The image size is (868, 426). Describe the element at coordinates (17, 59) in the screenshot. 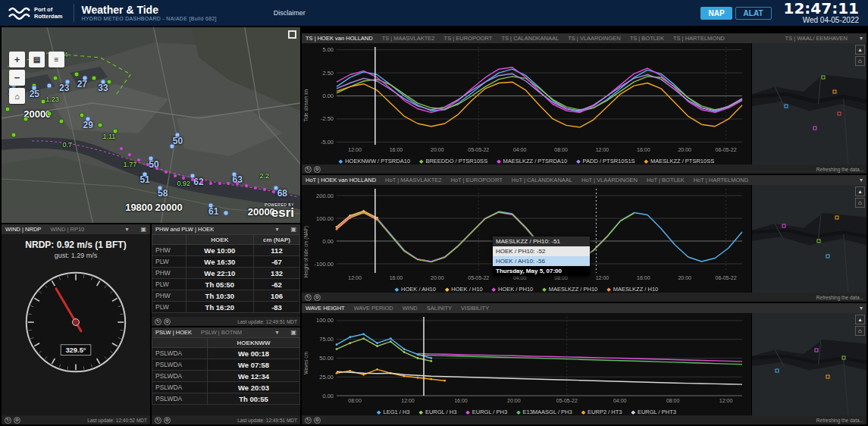

I see `zoom-in-button: +` at that location.